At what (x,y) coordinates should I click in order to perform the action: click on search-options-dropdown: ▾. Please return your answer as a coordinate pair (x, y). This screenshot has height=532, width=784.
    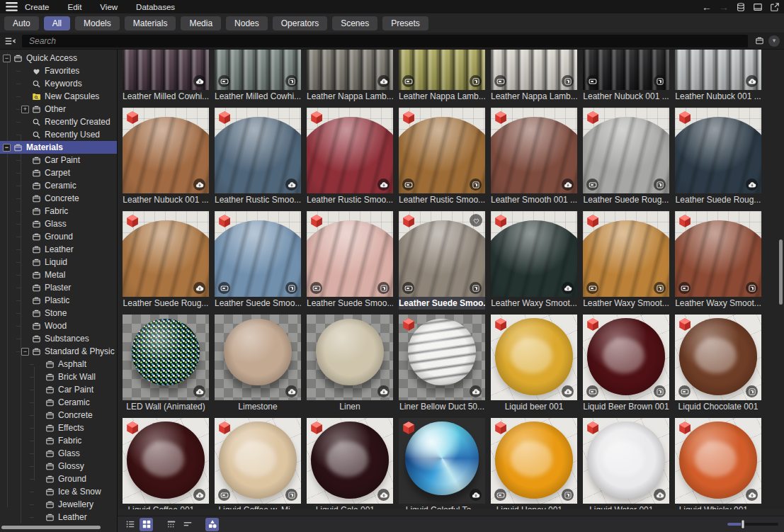
    Looking at the image, I should click on (774, 41).